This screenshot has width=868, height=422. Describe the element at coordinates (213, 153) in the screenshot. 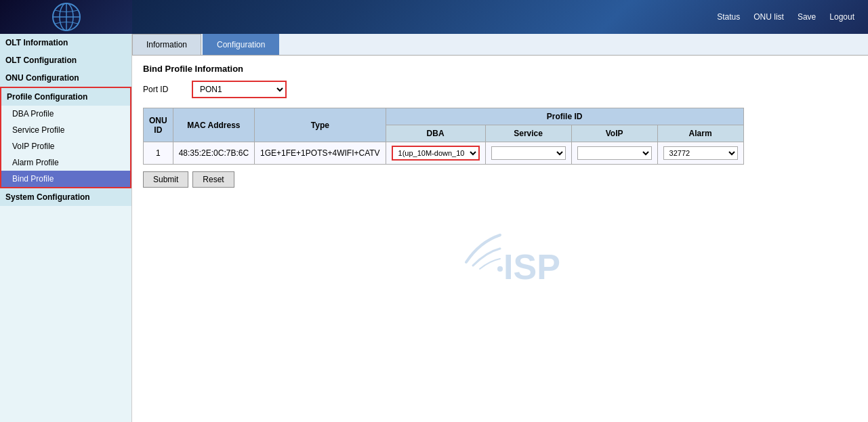

I see `cell-mac: 48:35:2E:0C:7B:6C` at that location.